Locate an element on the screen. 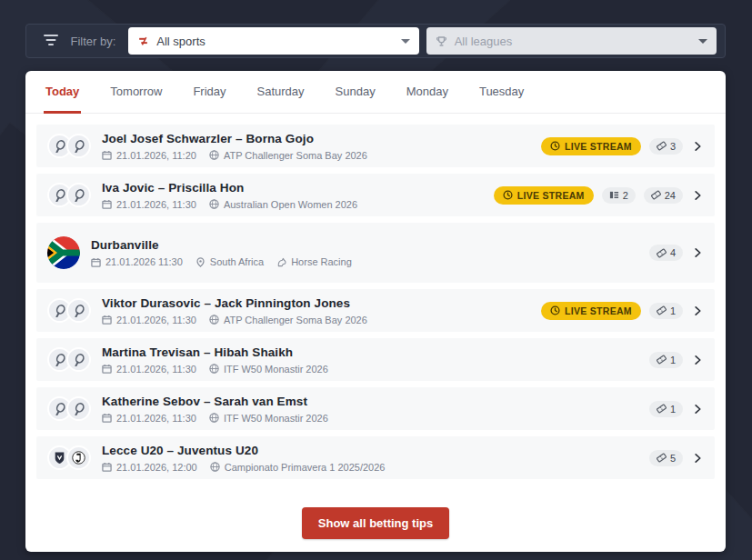  list-icon is located at coordinates (615, 195).